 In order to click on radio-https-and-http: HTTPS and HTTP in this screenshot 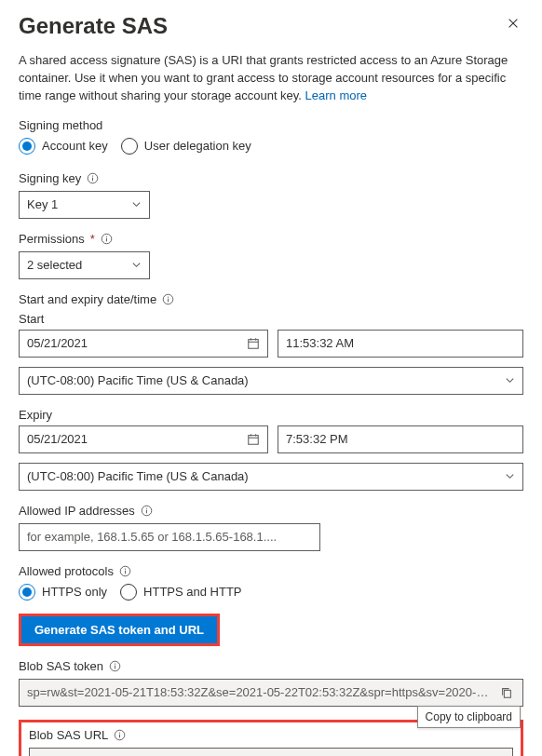, I will do `click(181, 592)`.